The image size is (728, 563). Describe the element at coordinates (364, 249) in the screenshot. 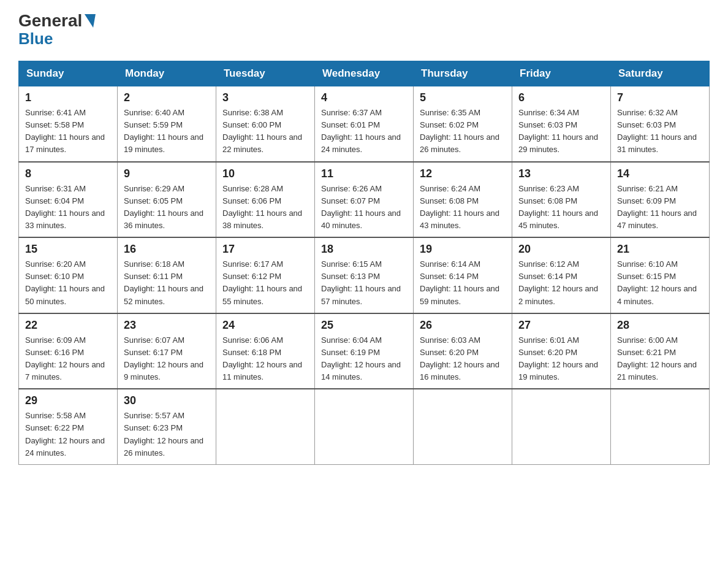

I see `day-number: 18` at that location.